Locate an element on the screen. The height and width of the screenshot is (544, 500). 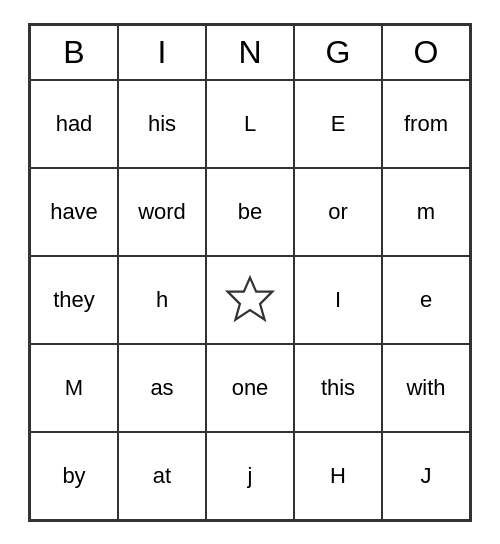
cell-2-2-free is located at coordinates (250, 300).